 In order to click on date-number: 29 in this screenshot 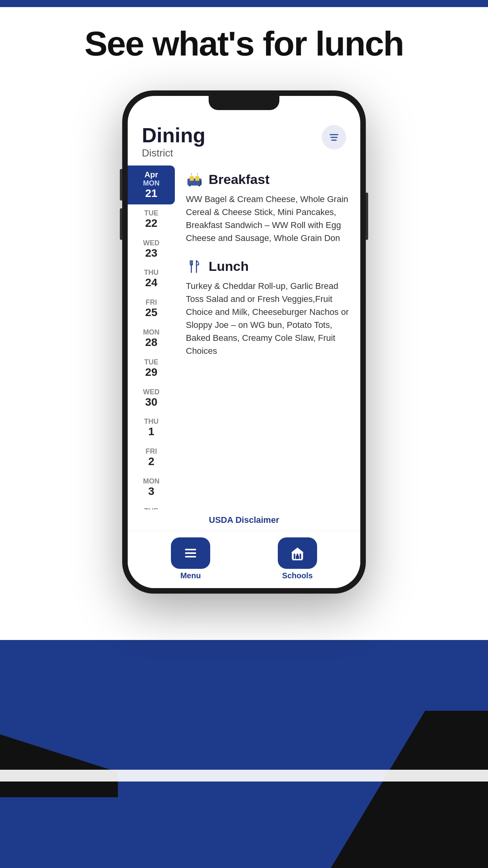, I will do `click(151, 373)`.